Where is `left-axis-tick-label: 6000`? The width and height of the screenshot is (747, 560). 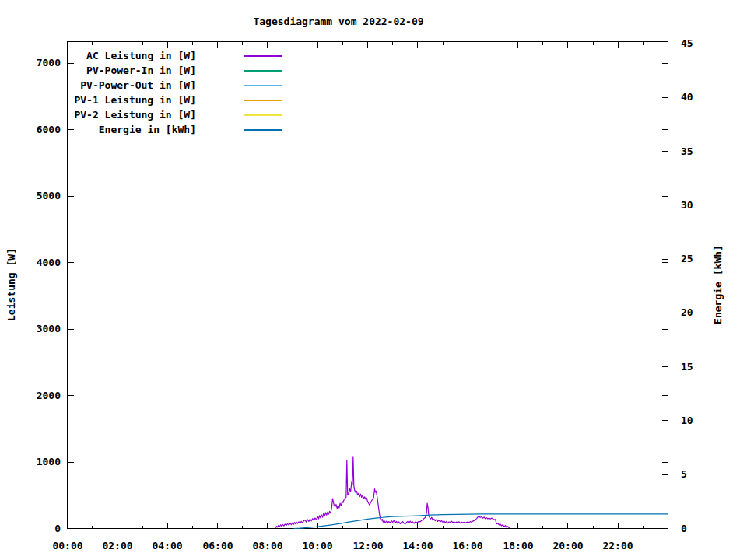
left-axis-tick-label: 6000 is located at coordinates (46, 130).